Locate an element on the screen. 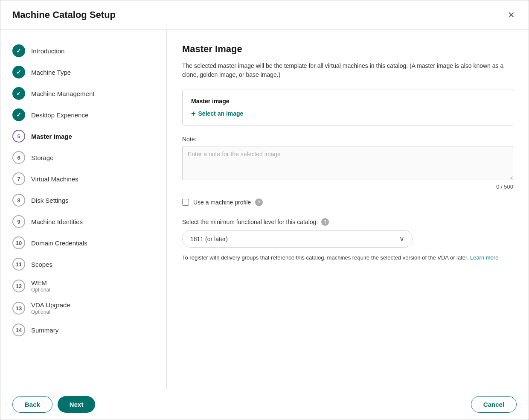  functional-level-help-icon: ? is located at coordinates (325, 222).